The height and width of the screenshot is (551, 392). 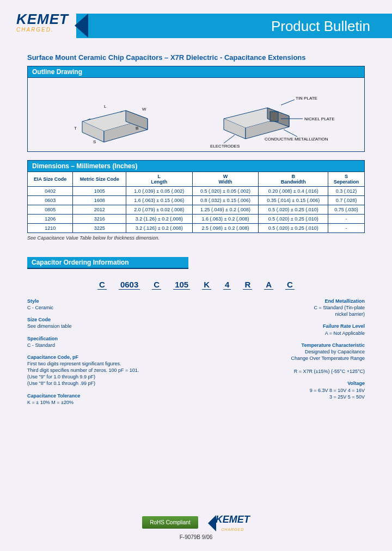 What do you see at coordinates (115, 119) in the screenshot?
I see `chip-left-icon: L W T B S` at bounding box center [115, 119].